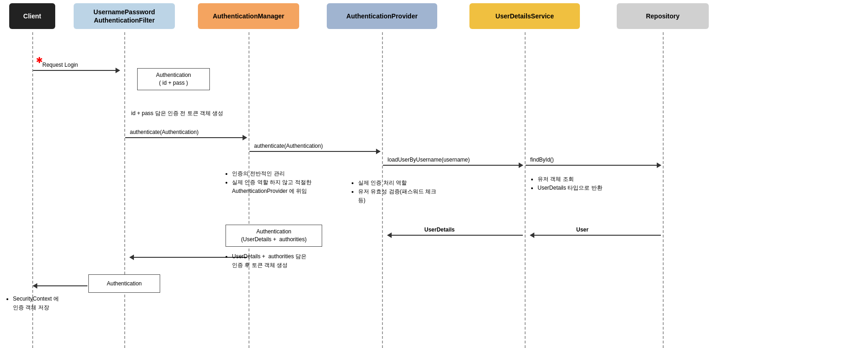  What do you see at coordinates (382, 16) in the screenshot?
I see `header-provider: AuthenticationProvider` at bounding box center [382, 16].